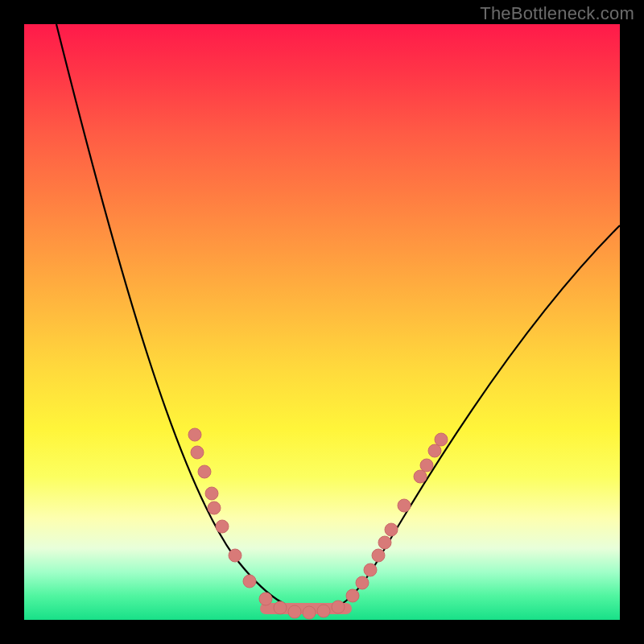  What do you see at coordinates (557, 14) in the screenshot?
I see `watermark-text: TheBottleneck.com` at bounding box center [557, 14].